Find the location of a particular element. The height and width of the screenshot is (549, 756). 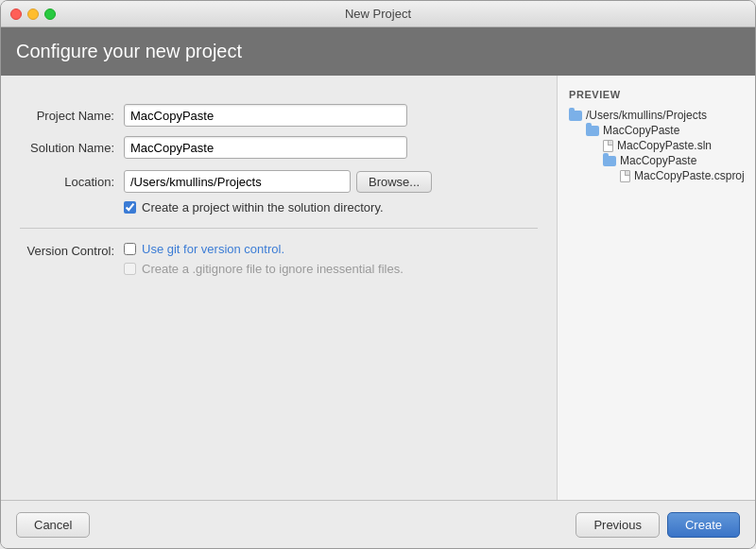

gitignore-row: Create a .gitignore file to ignore iness… is located at coordinates (264, 268).